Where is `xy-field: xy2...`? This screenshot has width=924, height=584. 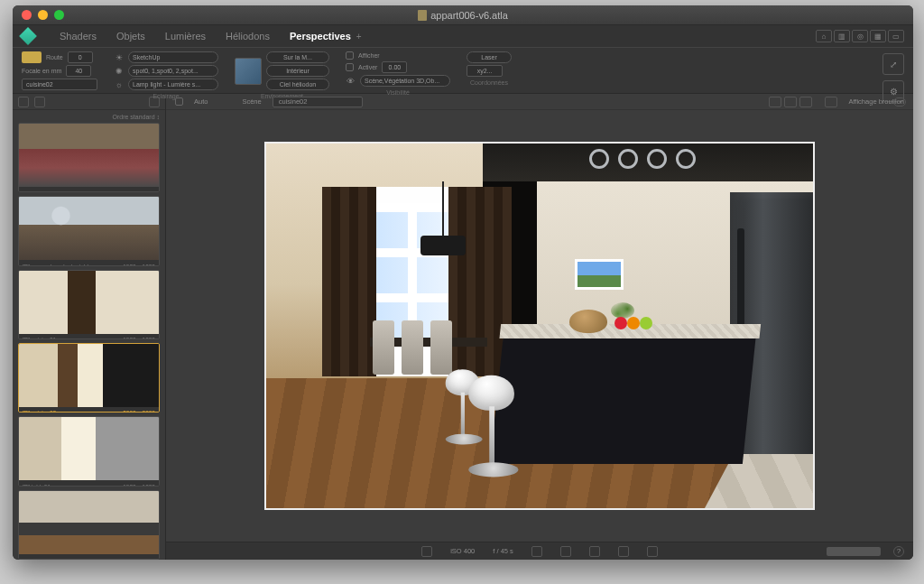 xy-field: xy2... is located at coordinates (485, 70).